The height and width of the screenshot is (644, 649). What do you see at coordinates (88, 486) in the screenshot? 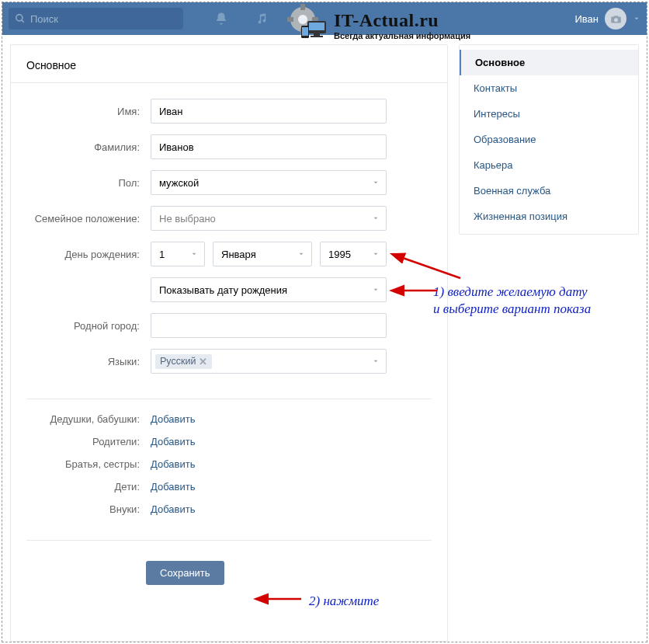
I see `label-children: Дети:` at bounding box center [88, 486].